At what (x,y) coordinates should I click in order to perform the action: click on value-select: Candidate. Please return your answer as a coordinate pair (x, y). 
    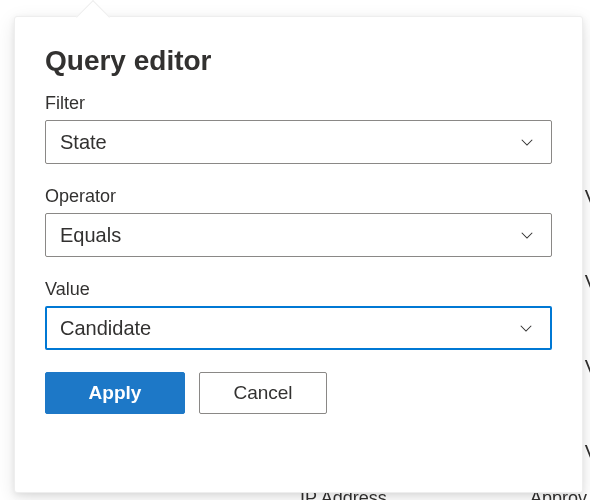
    Looking at the image, I should click on (298, 328).